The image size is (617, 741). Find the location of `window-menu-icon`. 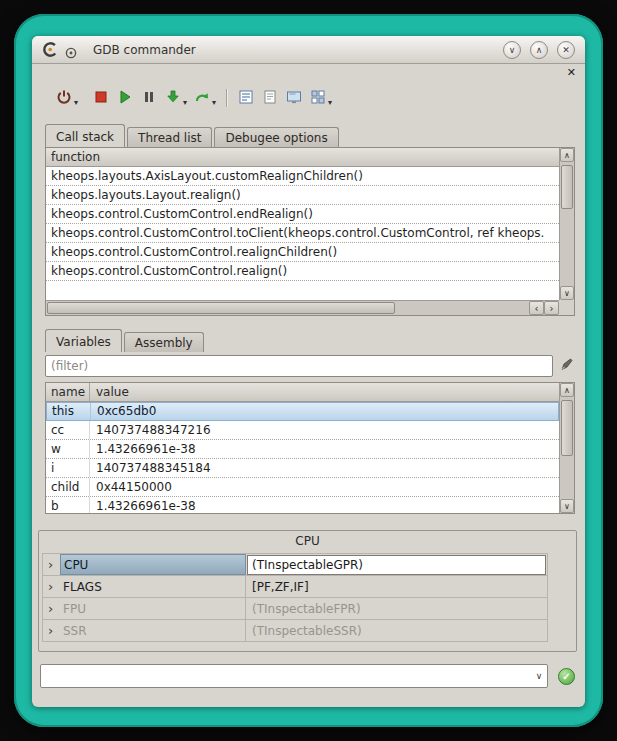

window-menu-icon is located at coordinates (71, 50).